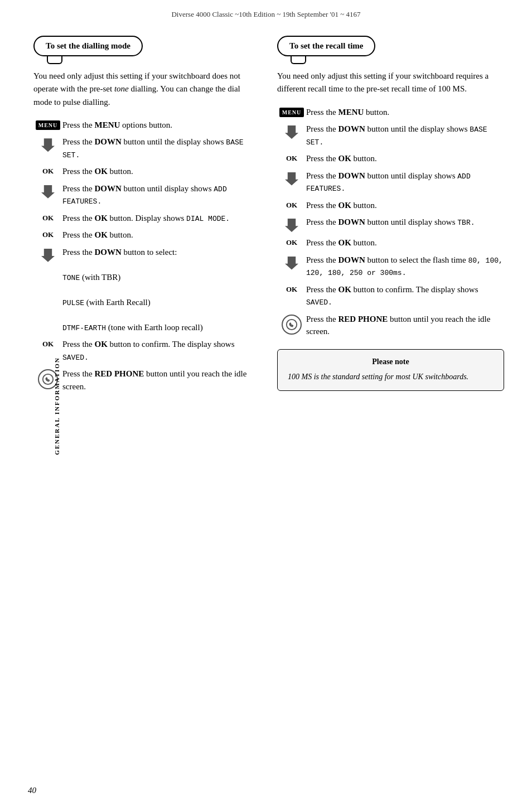 The height and width of the screenshot is (812, 532). I want to click on step-ok-1: OK Press the OK button., so click(147, 172).